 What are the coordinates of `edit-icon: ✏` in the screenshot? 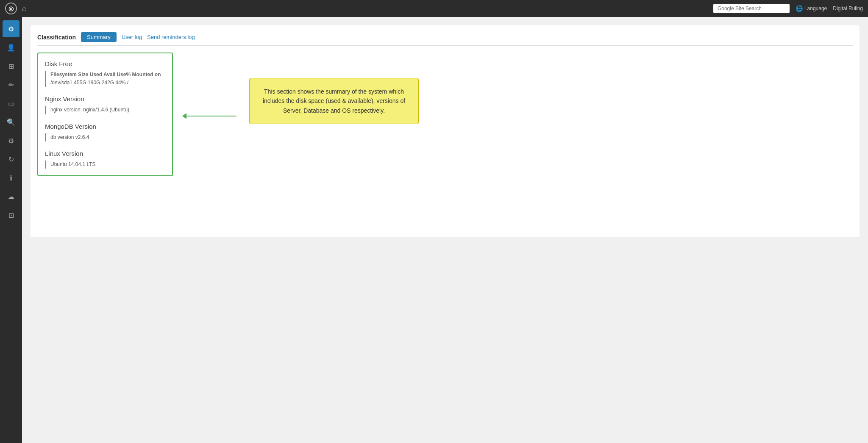 It's located at (11, 85).